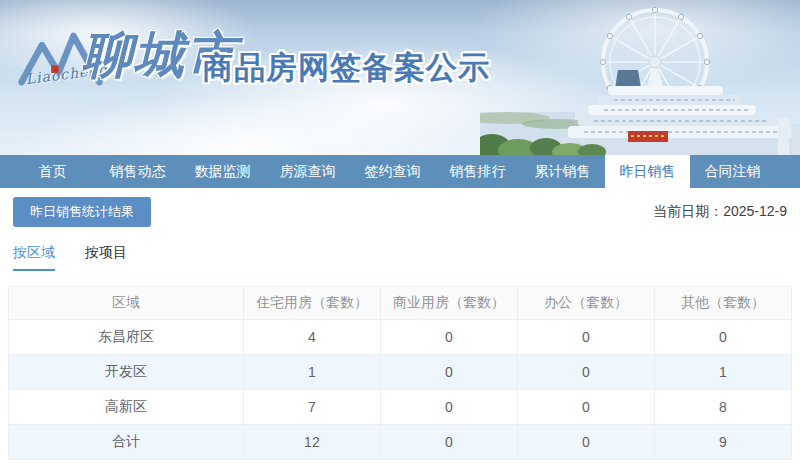 The height and width of the screenshot is (474, 800). Describe the element at coordinates (448, 304) in the screenshot. I see `column-header-commercial: 商业用房（套数）` at that location.